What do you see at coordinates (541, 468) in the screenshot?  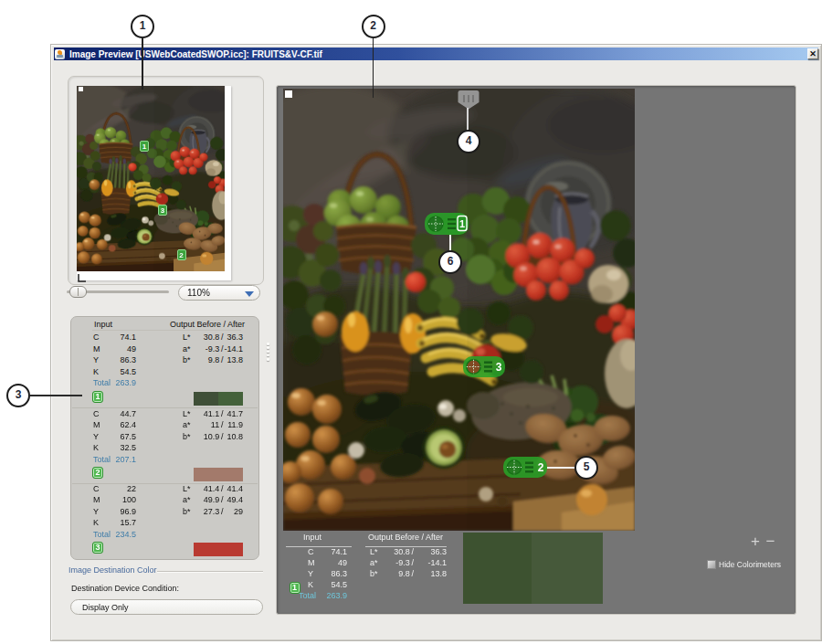 I see `svg-text: 2` at bounding box center [541, 468].